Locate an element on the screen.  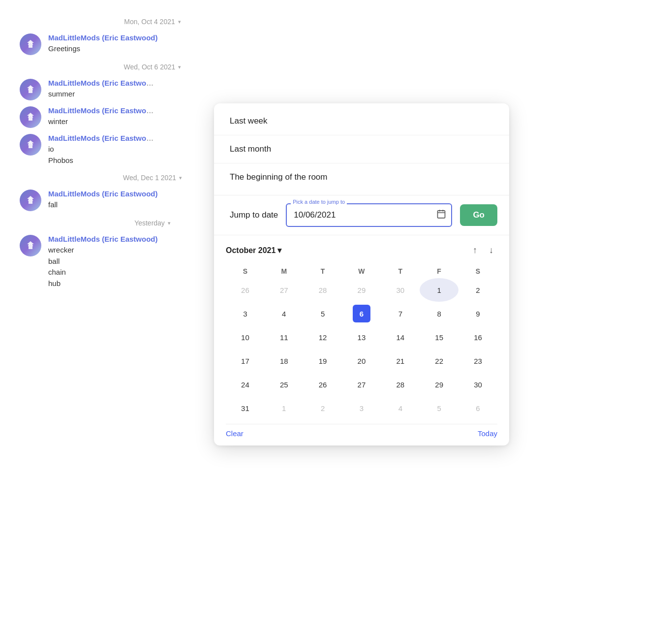
calendar-day: 14 is located at coordinates (400, 337).